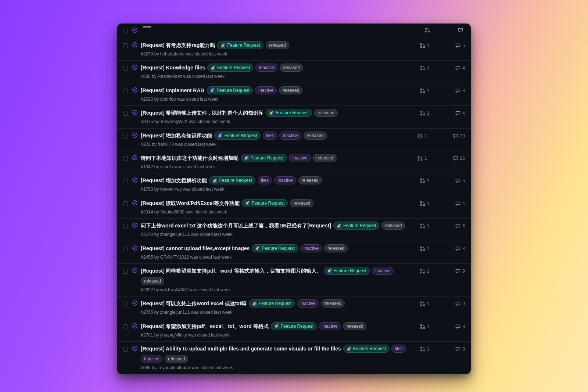 The width and height of the screenshot is (588, 392). What do you see at coordinates (173, 68) in the screenshot?
I see `issue-title-link: [Request] Knowledge files` at bounding box center [173, 68].